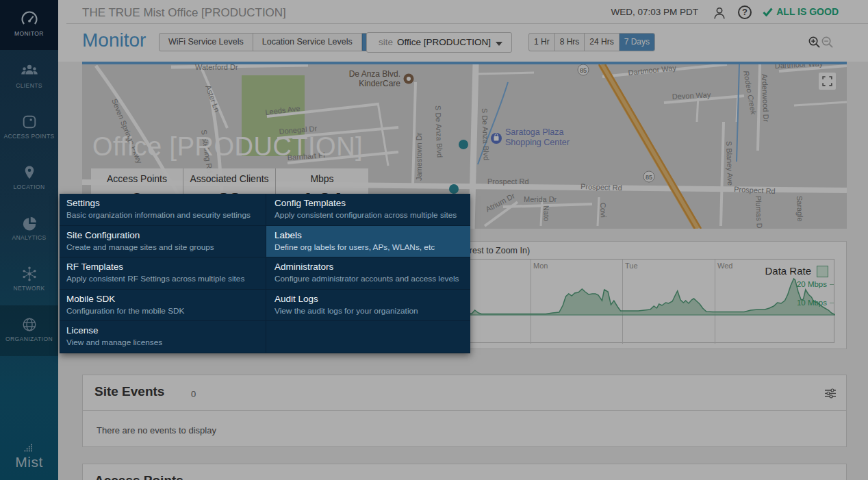 Image resolution: width=868 pixels, height=480 pixels. Describe the element at coordinates (368, 337) in the screenshot. I see `menu-cell-empty` at that location.